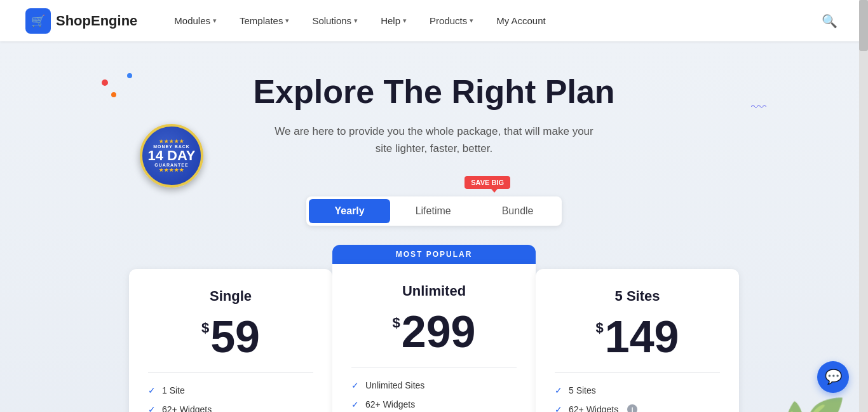 Image resolution: width=868 pixels, height=412 pixels. I want to click on toggle-lifetime: Lifetime, so click(433, 211).